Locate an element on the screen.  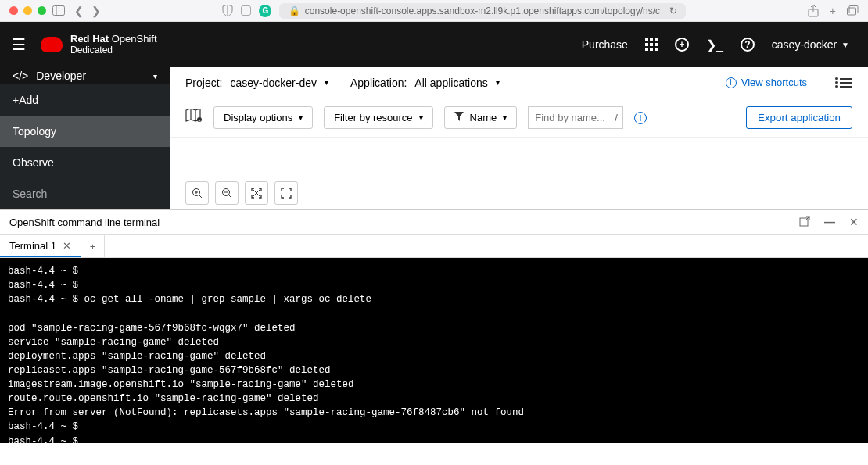
brand-logo: Red Hat OpenShift Dedicated is located at coordinates (99, 44).